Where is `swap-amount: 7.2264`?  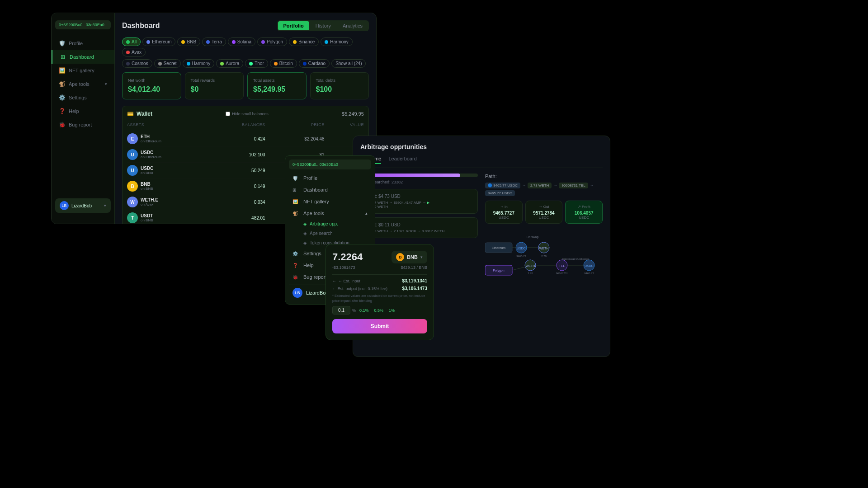
swap-amount: 7.2264 is located at coordinates (347, 257).